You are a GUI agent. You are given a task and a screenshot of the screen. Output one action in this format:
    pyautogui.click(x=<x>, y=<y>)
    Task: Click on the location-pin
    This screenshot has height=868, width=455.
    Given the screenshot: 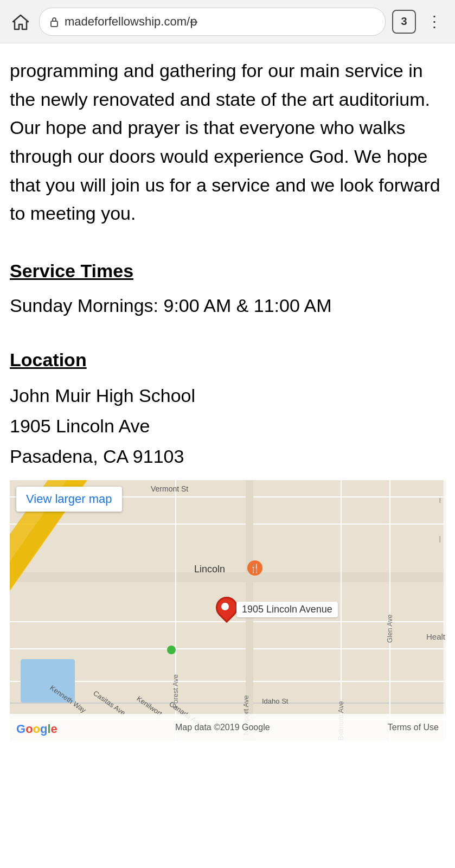 What is the action you would take?
    pyautogui.click(x=227, y=608)
    